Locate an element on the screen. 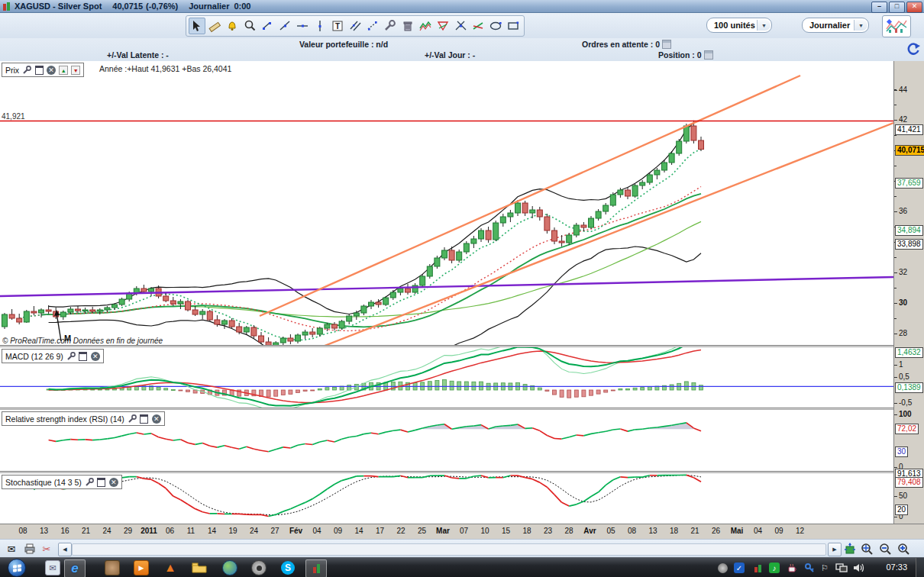  vertical-line-tool is located at coordinates (320, 26).